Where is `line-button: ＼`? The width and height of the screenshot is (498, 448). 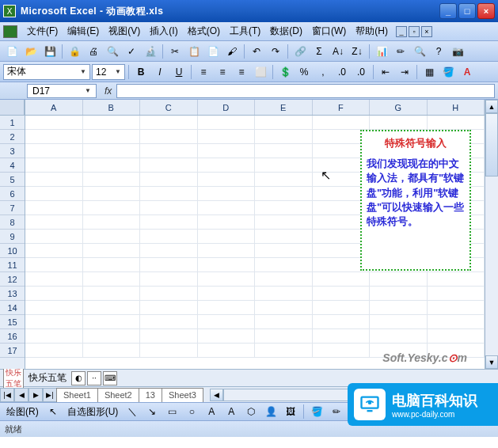 line-button: ＼ is located at coordinates (132, 412).